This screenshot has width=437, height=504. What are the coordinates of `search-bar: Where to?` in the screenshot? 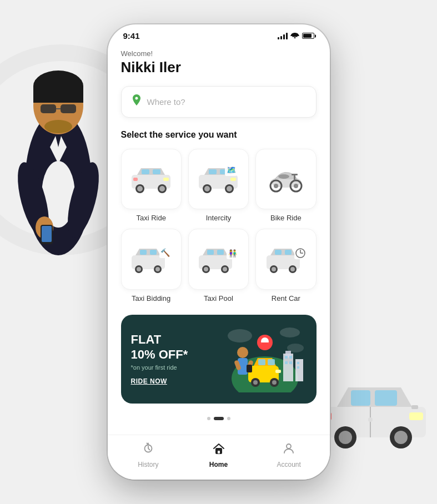 It's located at (219, 102).